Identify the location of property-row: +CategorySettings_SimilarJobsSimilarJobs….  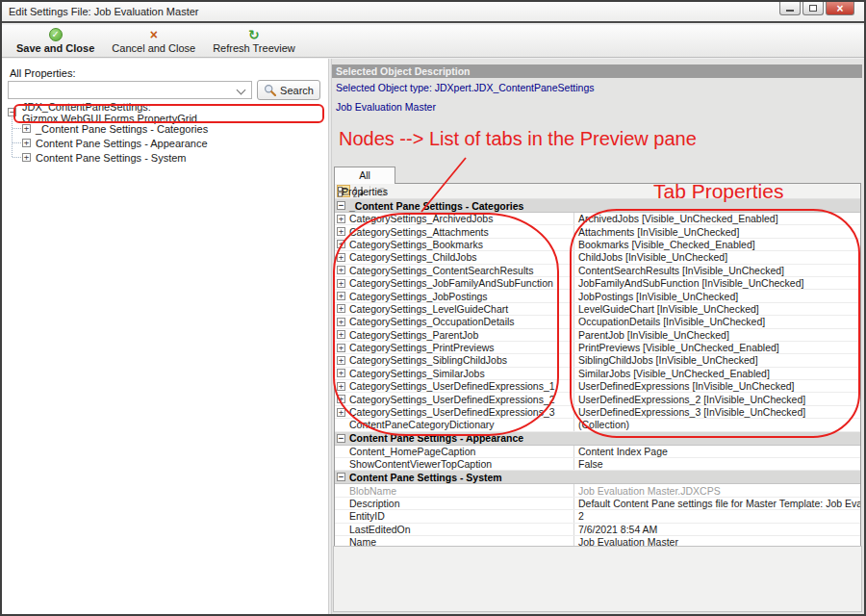
(598, 373).